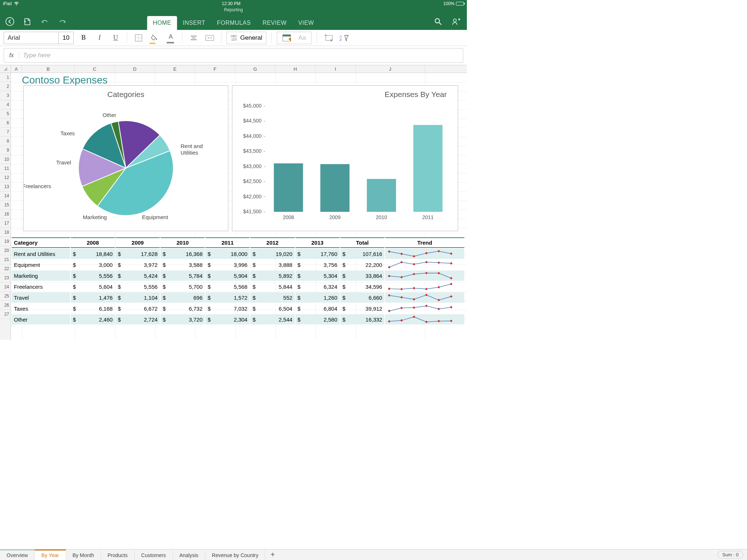 The width and height of the screenshot is (747, 560). Describe the element at coordinates (335, 217) in the screenshot. I see `svg-text: 2009` at that location.